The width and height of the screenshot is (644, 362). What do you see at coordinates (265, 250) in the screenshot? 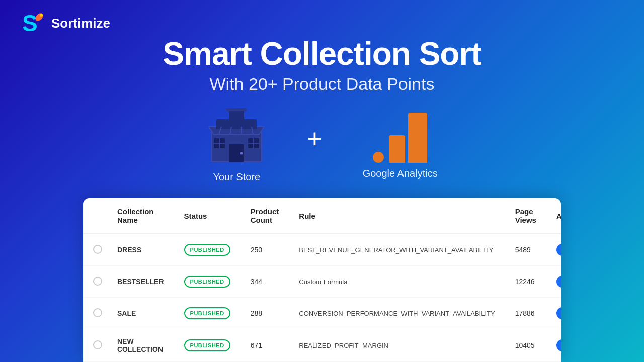
I see `row-product-count: 250` at bounding box center [265, 250].